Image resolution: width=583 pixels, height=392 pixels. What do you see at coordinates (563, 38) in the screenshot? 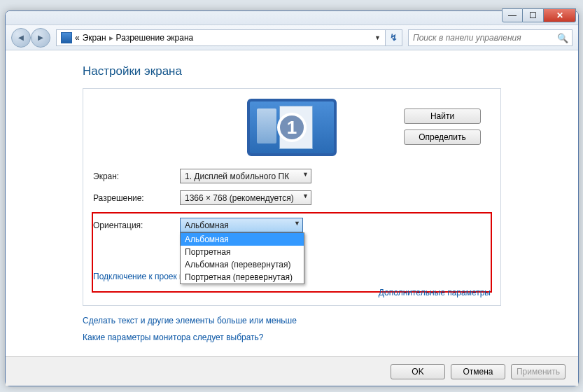
I see `search-icon: 🔍` at bounding box center [563, 38].